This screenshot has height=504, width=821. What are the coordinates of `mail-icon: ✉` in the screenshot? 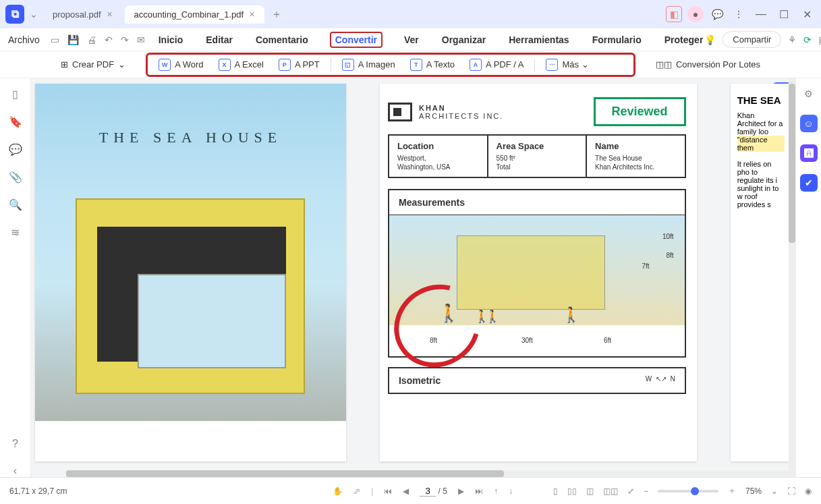 It's located at (141, 40).